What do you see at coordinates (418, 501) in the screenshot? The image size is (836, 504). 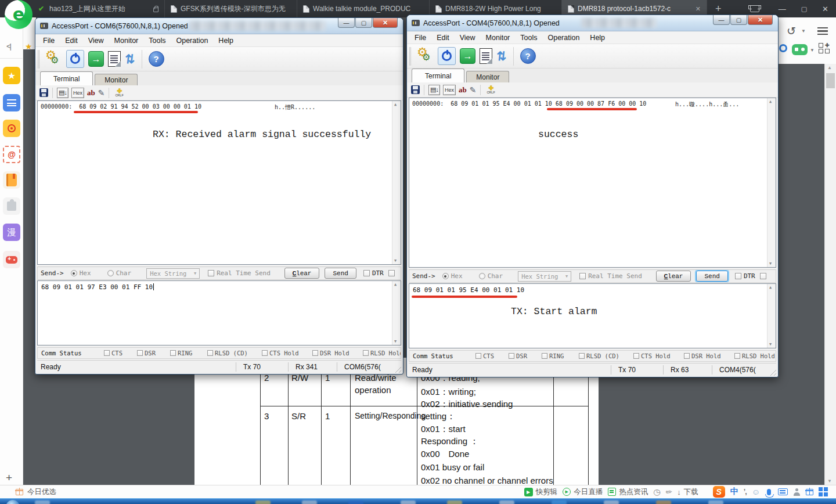 I see `windows-taskbar` at bounding box center [418, 501].